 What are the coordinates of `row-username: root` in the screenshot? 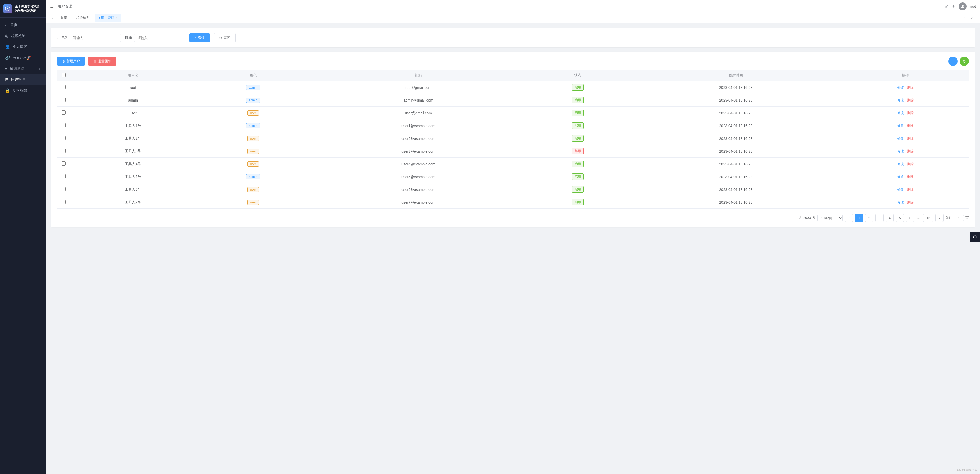 It's located at (133, 87).